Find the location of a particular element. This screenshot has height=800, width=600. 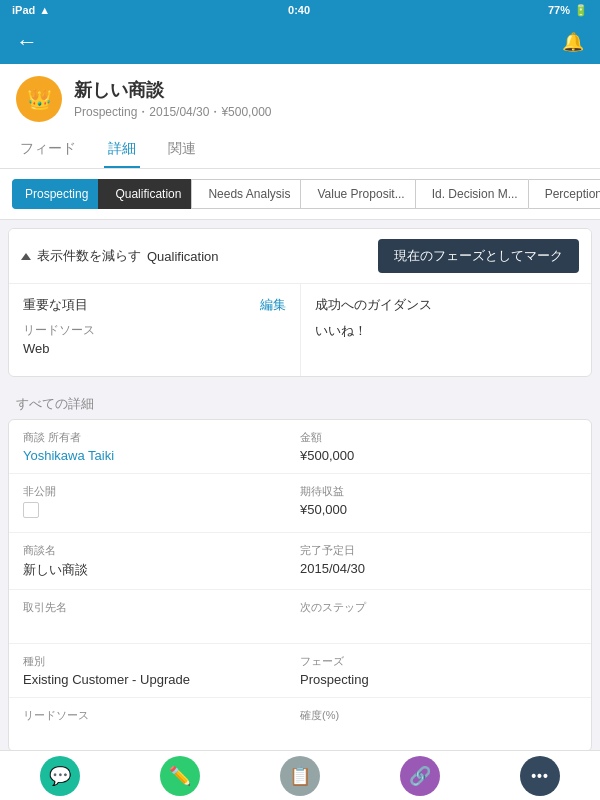

probability-col: 確度(%) is located at coordinates (438, 724).